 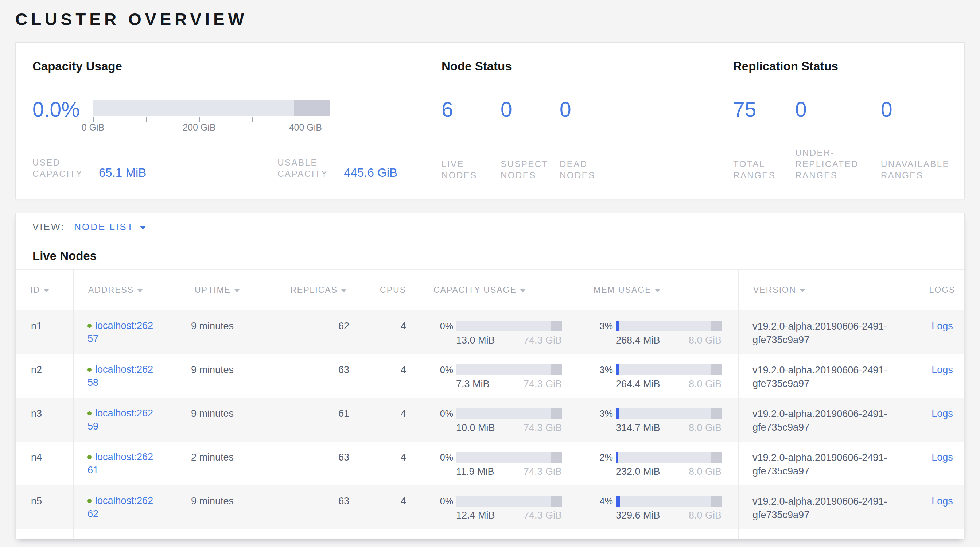 I want to click on column-header-mem-usage: MEM USAGE, so click(x=659, y=290).